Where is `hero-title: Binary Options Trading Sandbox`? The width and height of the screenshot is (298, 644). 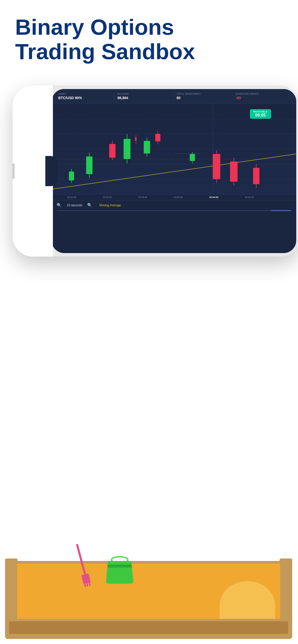 hero-title: Binary Options Trading Sandbox is located at coordinates (105, 39).